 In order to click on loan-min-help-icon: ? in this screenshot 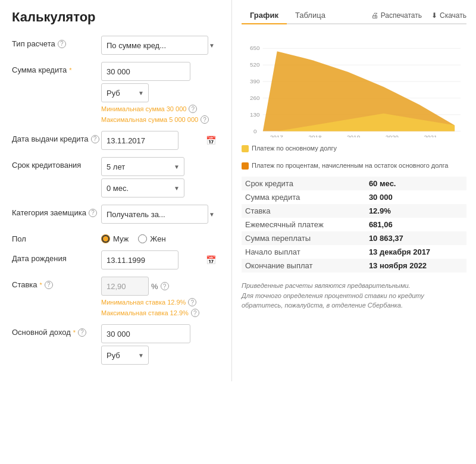, I will do `click(193, 109)`.